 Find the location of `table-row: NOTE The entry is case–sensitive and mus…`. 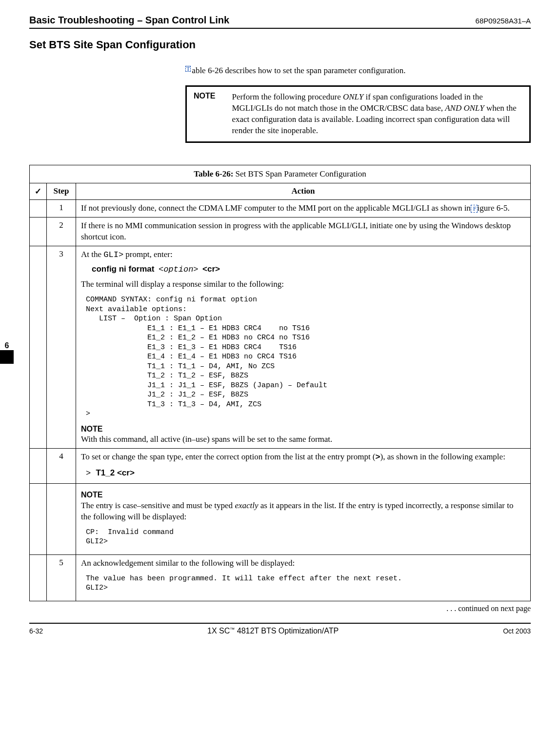

table-row: NOTE The entry is case–sensitive and mus… is located at coordinates (280, 519).